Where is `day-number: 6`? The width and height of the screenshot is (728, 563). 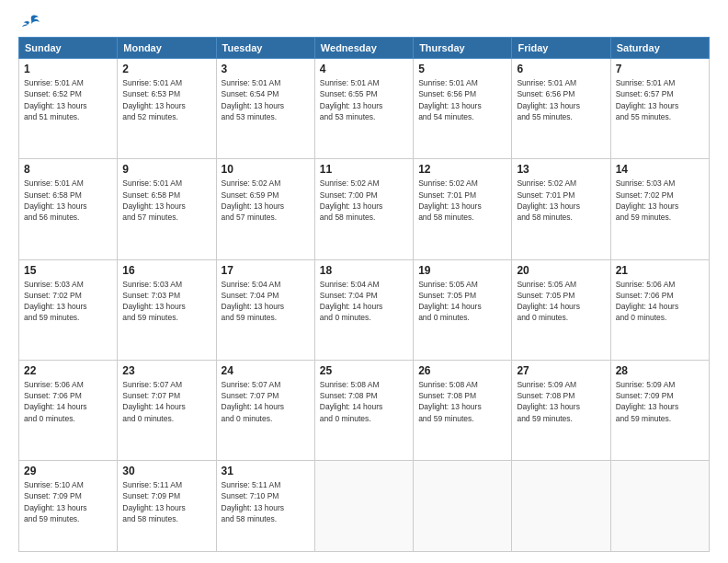
day-number: 6 is located at coordinates (561, 69).